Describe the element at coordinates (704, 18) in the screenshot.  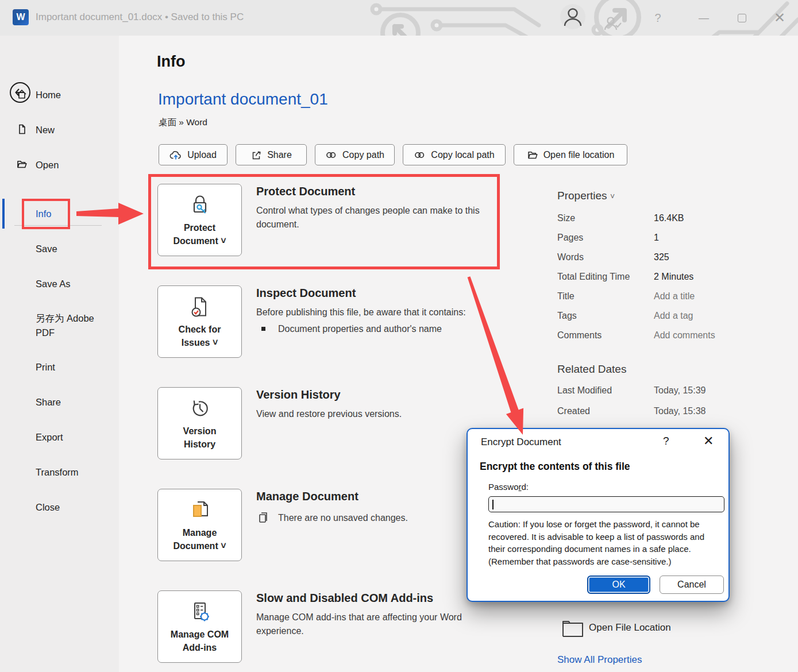
I see `minimize-button: —` at that location.